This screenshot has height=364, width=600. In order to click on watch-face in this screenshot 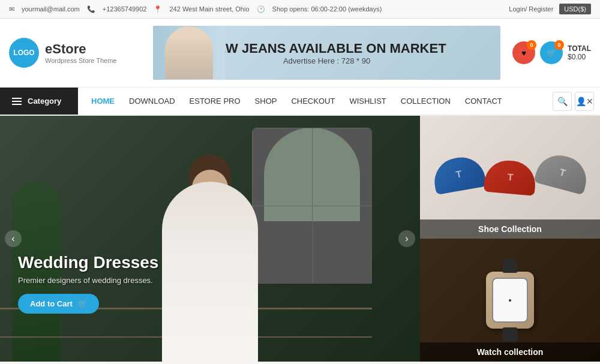, I will do `click(510, 300)`.